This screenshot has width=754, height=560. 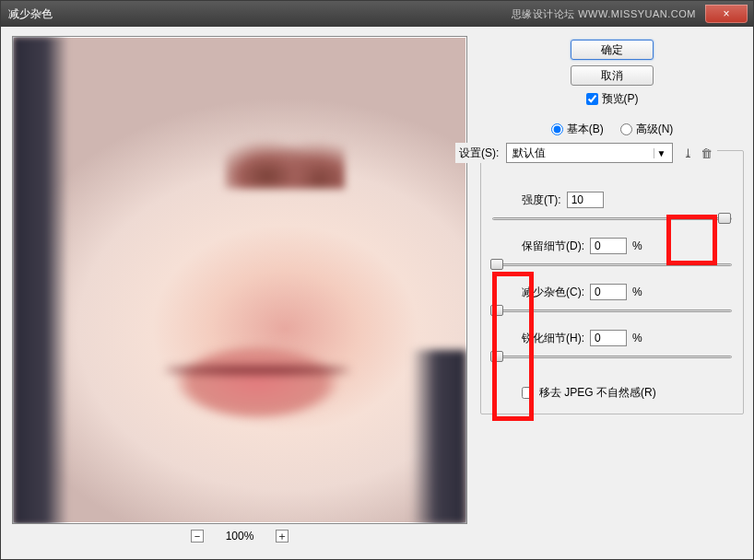 What do you see at coordinates (529, 153) in the screenshot?
I see `settings-value: 默认值` at bounding box center [529, 153].